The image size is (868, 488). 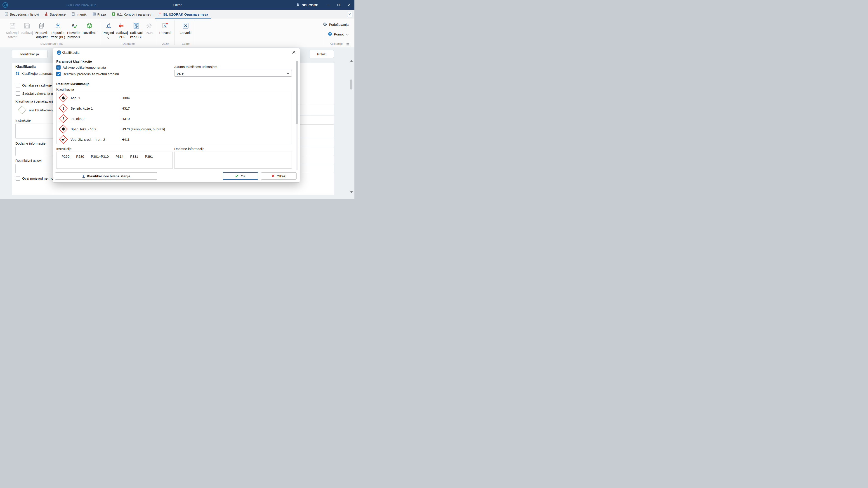 What do you see at coordinates (90, 32) in the screenshot?
I see `revise-button: Revidirati` at bounding box center [90, 32].